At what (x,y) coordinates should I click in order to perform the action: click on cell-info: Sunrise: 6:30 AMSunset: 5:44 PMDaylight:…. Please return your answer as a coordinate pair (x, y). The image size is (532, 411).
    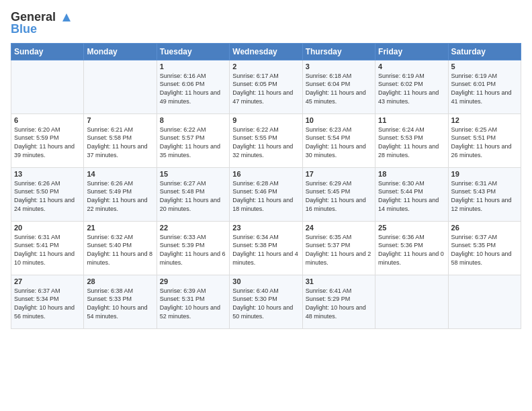
    Looking at the image, I should click on (408, 196).